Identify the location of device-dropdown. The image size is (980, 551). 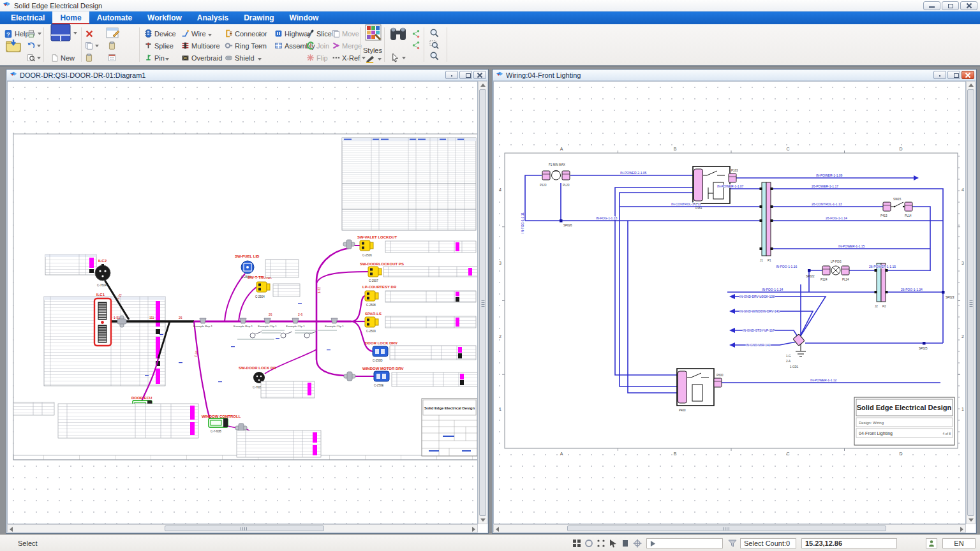
(167, 34).